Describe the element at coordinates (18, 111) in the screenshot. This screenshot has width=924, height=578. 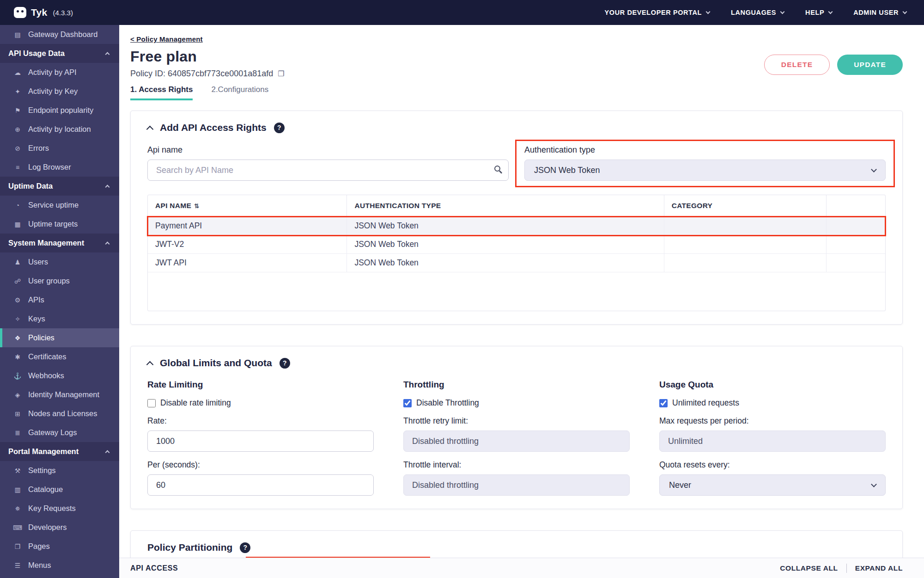
I see `flag-icon: ⚑` at that location.